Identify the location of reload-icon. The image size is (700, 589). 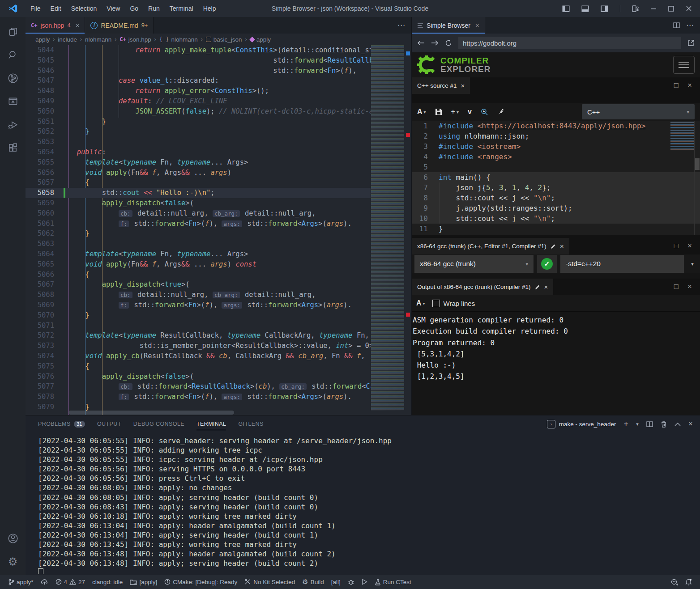
(448, 43).